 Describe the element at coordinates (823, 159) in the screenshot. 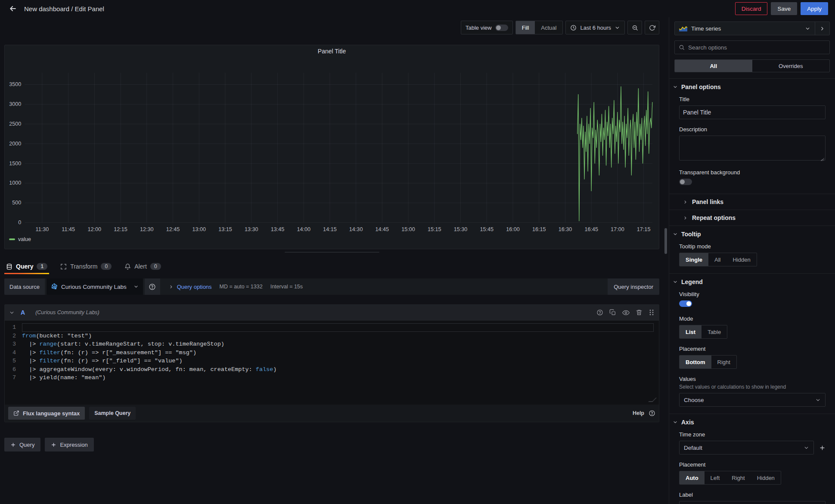

I see `textarea-resize-grip` at that location.